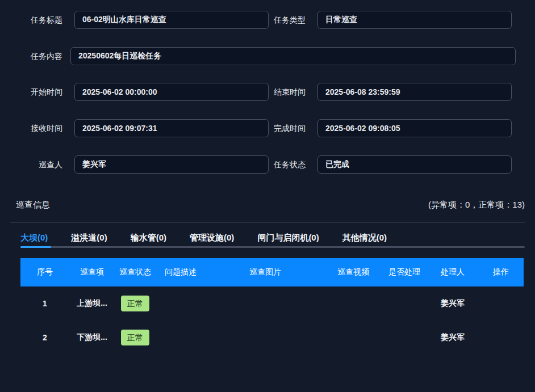 Image resolution: width=535 pixels, height=392 pixels. I want to click on inspection-count-summary: (异常项：0，正常项：13), so click(477, 205).